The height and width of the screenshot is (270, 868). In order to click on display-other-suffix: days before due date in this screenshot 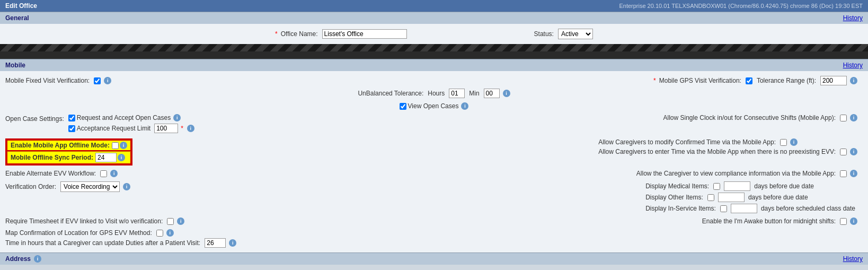, I will do `click(778, 197)`.